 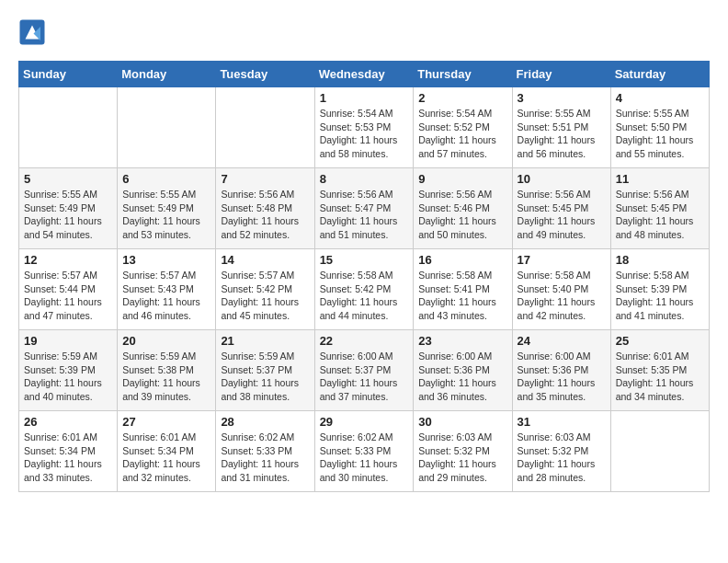 What do you see at coordinates (561, 371) in the screenshot?
I see `calendar-cell: 24Sunrise: 6:00 AM Sunset: 5:36 PM Dayli…` at bounding box center [561, 371].